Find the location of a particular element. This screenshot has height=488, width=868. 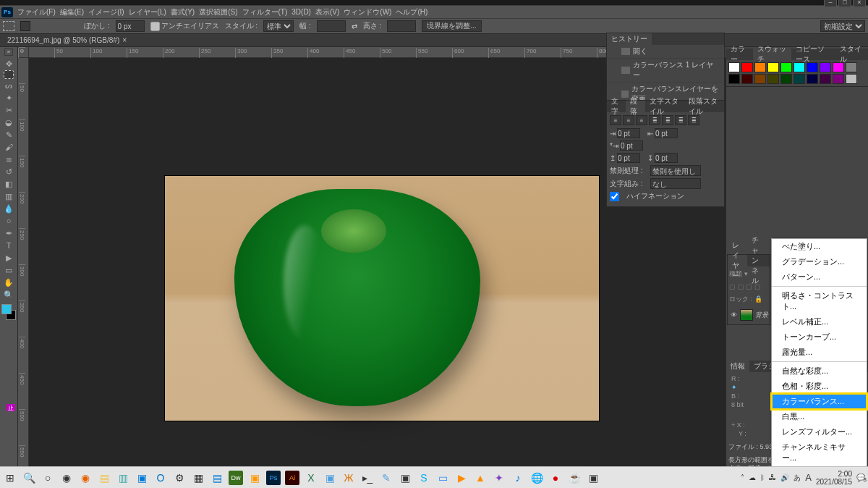

document-tab: 22116694_m.jpg @ 50% (RGB/8#) × is located at coordinates (67, 41).